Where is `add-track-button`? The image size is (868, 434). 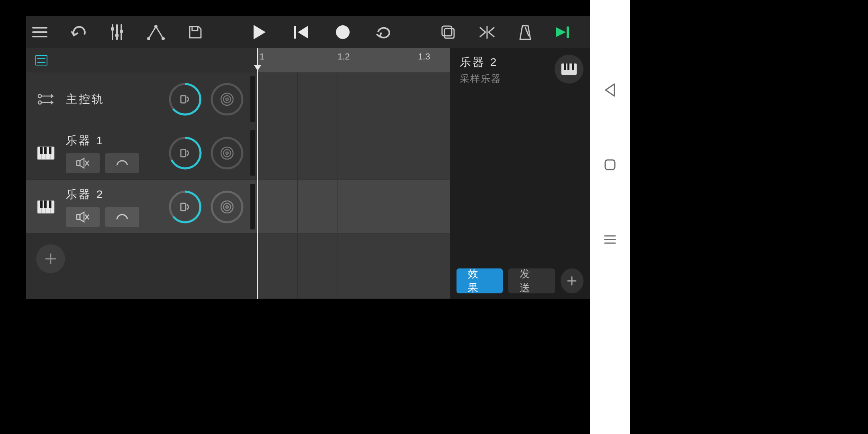
add-track-button is located at coordinates (51, 259).